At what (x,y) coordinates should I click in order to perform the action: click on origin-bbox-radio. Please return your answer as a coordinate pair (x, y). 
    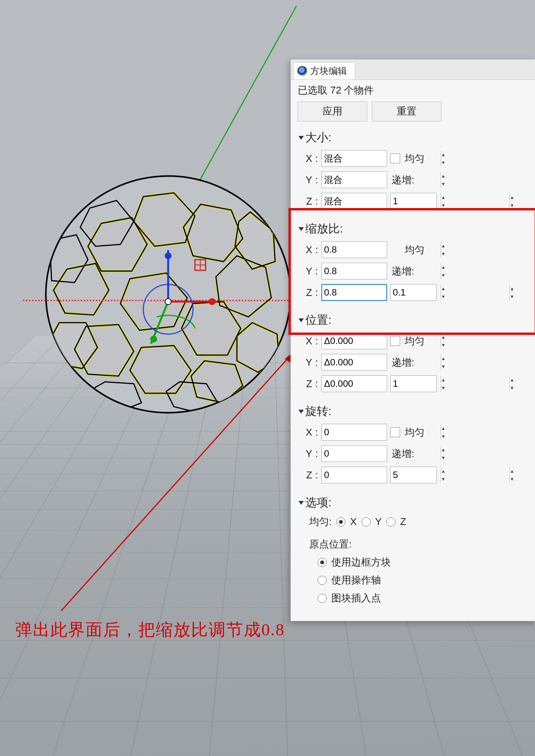
    Looking at the image, I should click on (322, 562).